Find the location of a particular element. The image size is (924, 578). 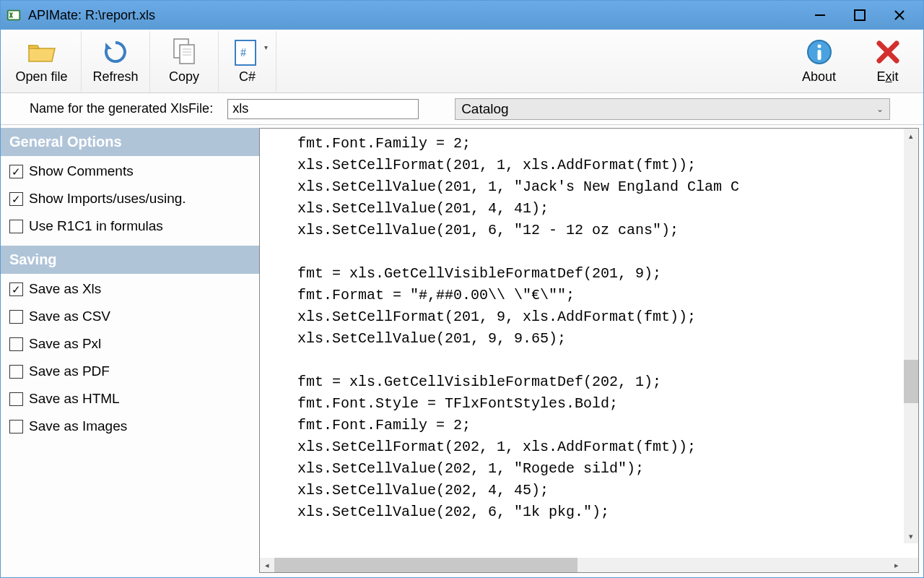

scroll-left-icon: ◂ is located at coordinates (267, 565).